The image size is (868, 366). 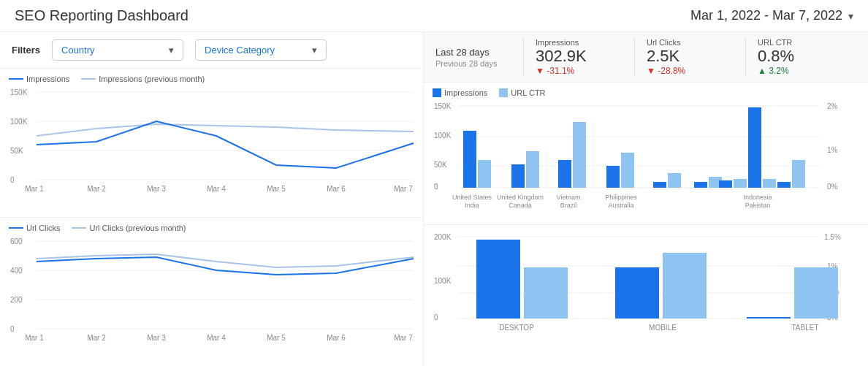 I want to click on device-category-dropdown-arrow: ▾, so click(x=314, y=50).